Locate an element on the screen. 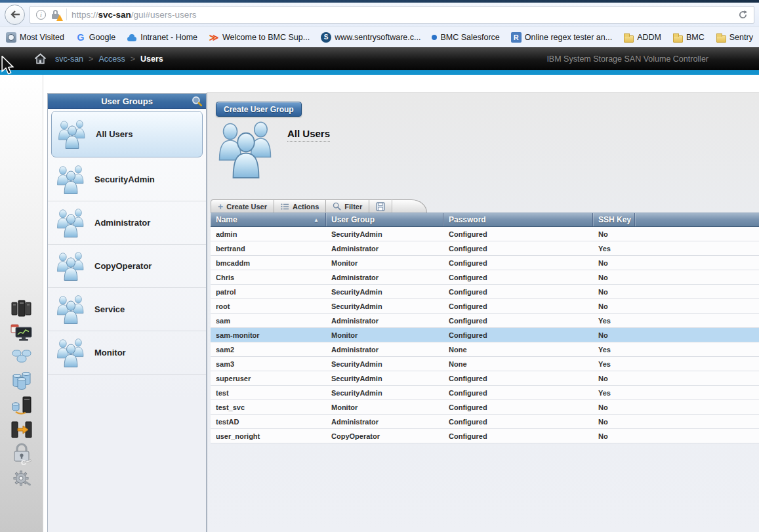  table-row: bertrand Administrator Configured Yes is located at coordinates (485, 249).